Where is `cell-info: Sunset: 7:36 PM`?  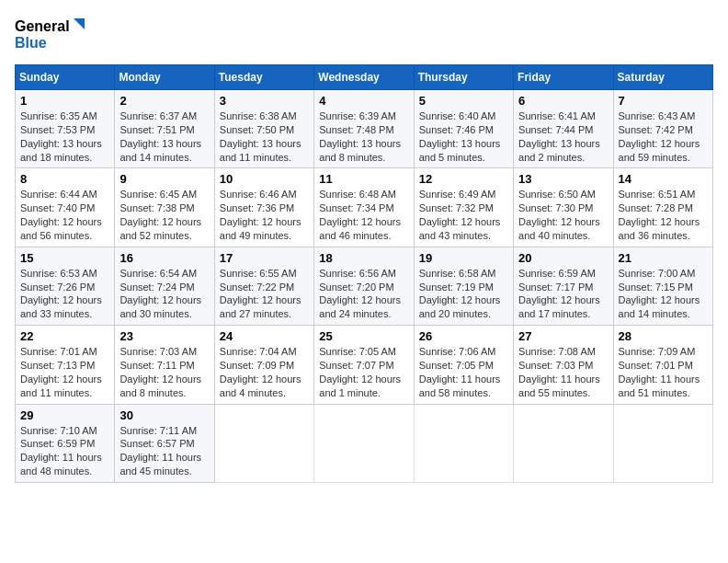 cell-info: Sunset: 7:36 PM is located at coordinates (265, 208).